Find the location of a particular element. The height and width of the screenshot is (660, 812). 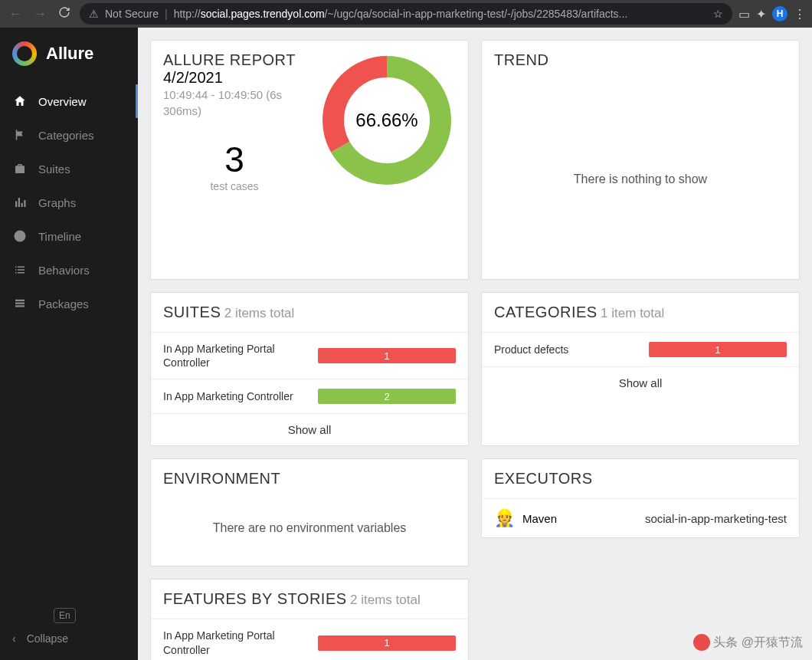

categories-subtitle: 1 item total is located at coordinates (633, 313).